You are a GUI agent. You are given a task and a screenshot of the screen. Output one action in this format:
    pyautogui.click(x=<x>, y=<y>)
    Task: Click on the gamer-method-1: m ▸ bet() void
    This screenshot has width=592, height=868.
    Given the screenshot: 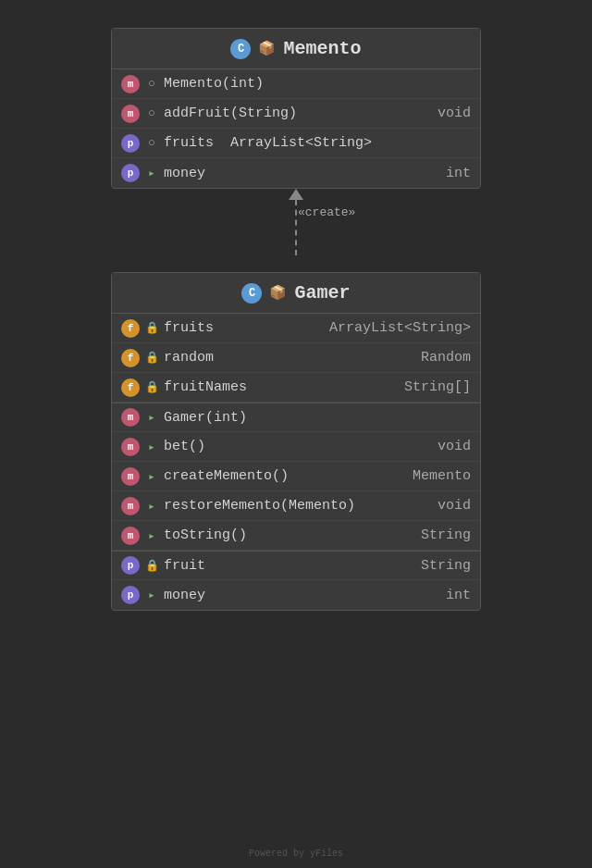 What is the action you would take?
    pyautogui.click(x=296, y=447)
    